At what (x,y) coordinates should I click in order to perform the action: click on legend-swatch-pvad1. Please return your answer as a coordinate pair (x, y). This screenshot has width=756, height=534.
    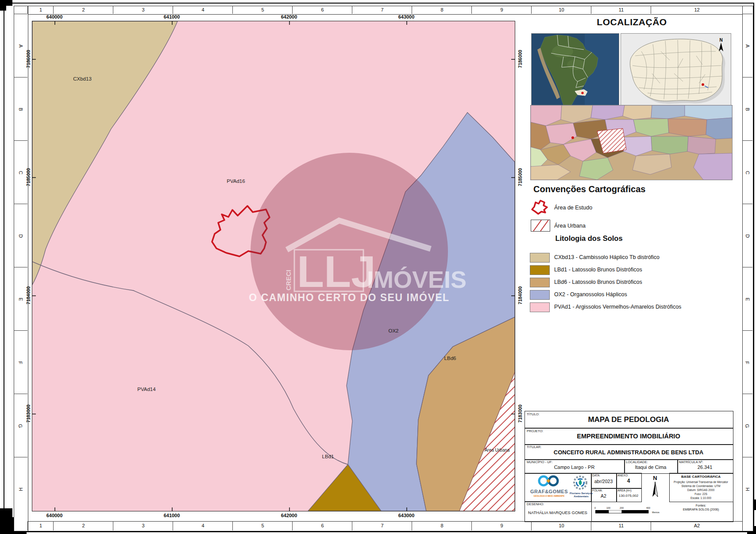
    Looking at the image, I should click on (540, 307).